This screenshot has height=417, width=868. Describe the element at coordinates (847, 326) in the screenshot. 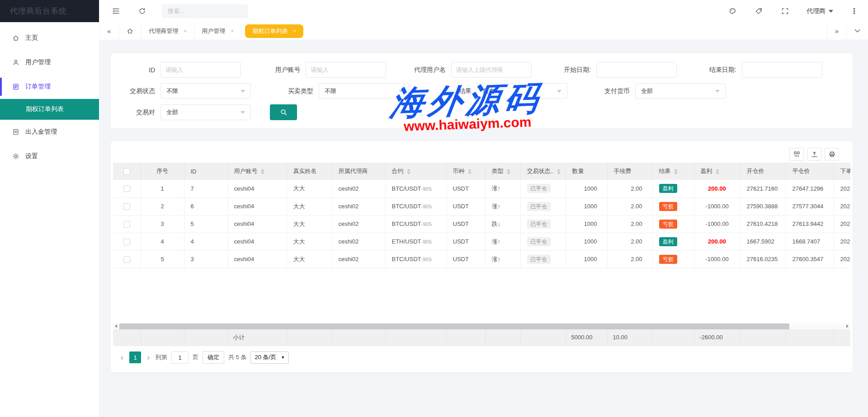

I see `scroll-right-arrow-icon` at that location.